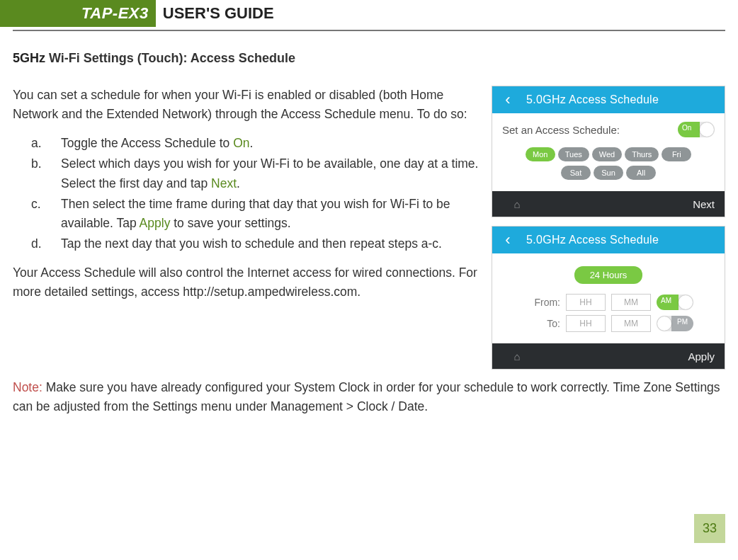 The image size is (738, 560). What do you see at coordinates (631, 324) in the screenshot?
I see `to-mm-input: MM` at bounding box center [631, 324].